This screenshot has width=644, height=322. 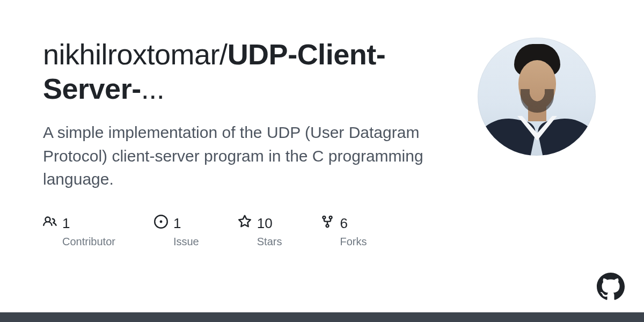 I want to click on owner-avatar-wrap, so click(x=537, y=97).